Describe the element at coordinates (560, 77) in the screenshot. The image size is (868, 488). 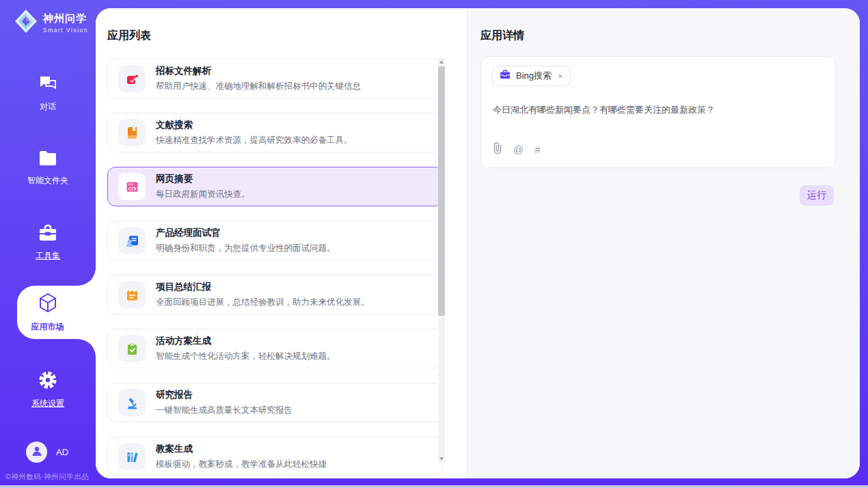
I see `close-icon: ×` at that location.